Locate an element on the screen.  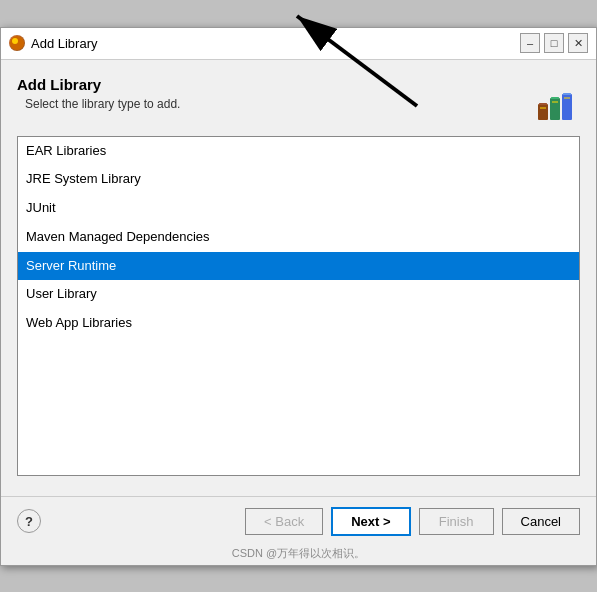
help-button: ? is located at coordinates (29, 521).